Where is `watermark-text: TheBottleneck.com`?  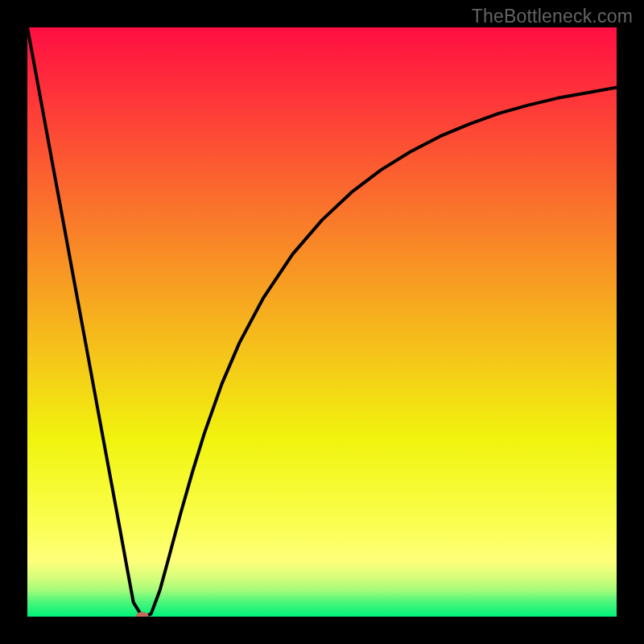 watermark-text: TheBottleneck.com is located at coordinates (552, 16).